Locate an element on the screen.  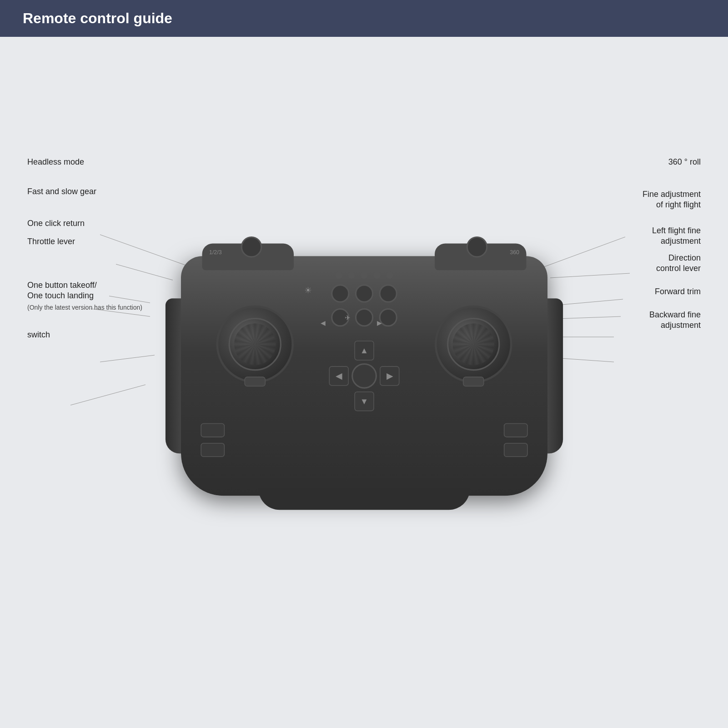
one-click-return-text: One click return is located at coordinates (56, 223).